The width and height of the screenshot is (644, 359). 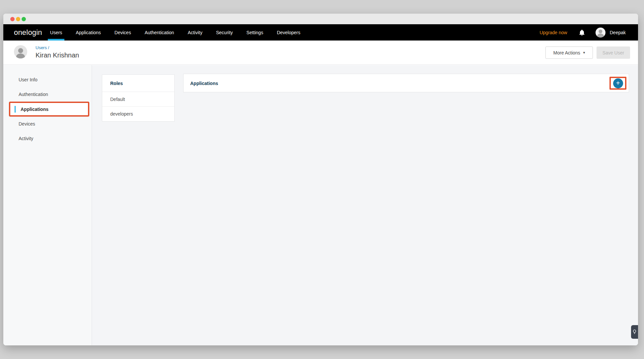 I want to click on save-user-button: Save User, so click(x=613, y=52).